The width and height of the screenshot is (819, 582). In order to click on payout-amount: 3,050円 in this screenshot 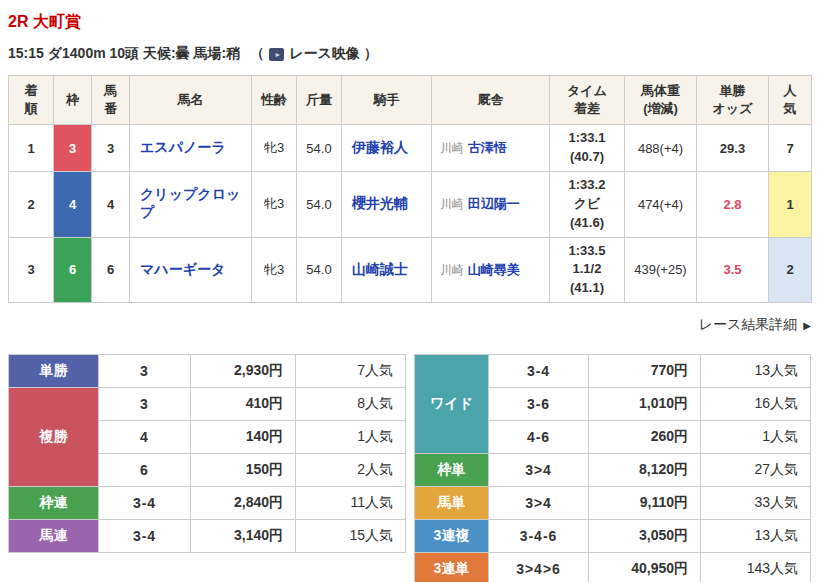, I will do `click(645, 536)`.